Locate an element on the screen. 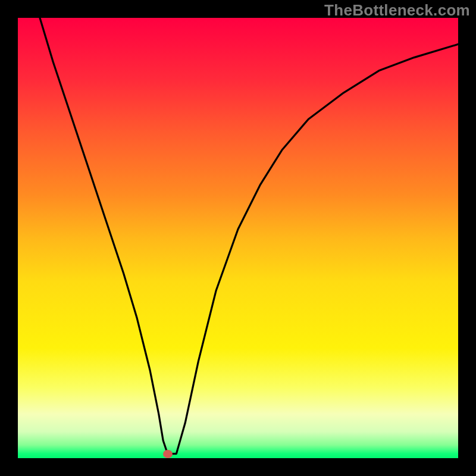 This screenshot has height=476, width=476. watermark-text: TheBottleneck.com is located at coordinates (397, 11).